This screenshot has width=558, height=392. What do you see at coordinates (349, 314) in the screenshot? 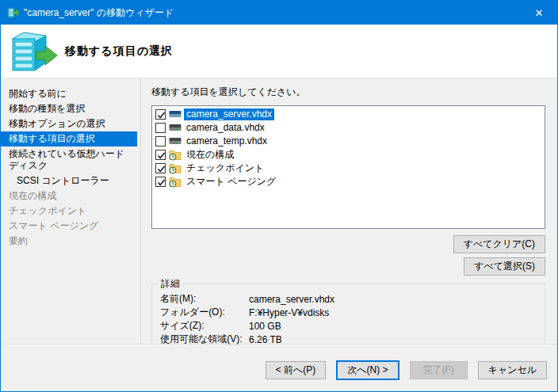
I see `details-groupbox: 詳細 名前(M): camera_server.vhdx フォルダー(O): F…` at bounding box center [349, 314].